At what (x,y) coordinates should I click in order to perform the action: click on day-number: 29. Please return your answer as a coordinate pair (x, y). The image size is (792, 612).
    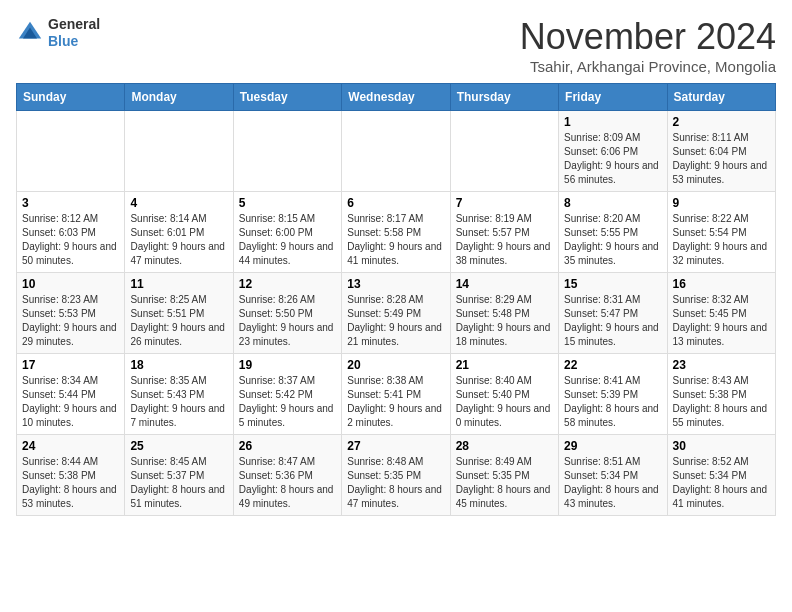
    Looking at the image, I should click on (612, 446).